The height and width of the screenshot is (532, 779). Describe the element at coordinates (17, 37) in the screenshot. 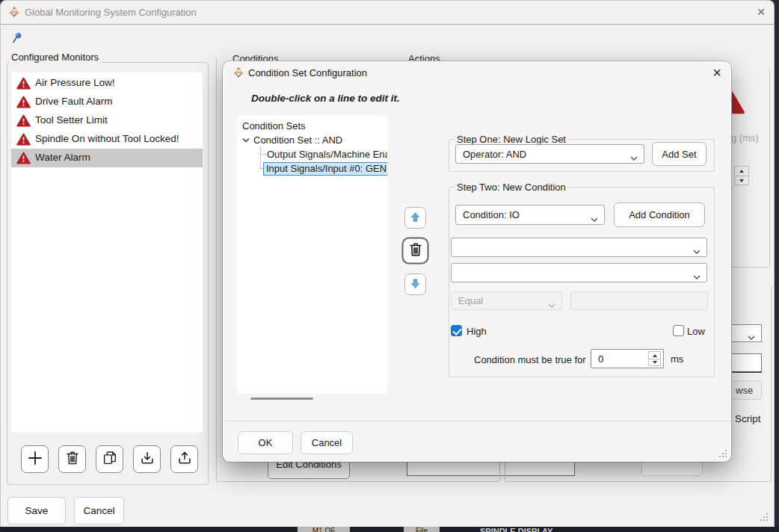

I see `pin-icon` at that location.